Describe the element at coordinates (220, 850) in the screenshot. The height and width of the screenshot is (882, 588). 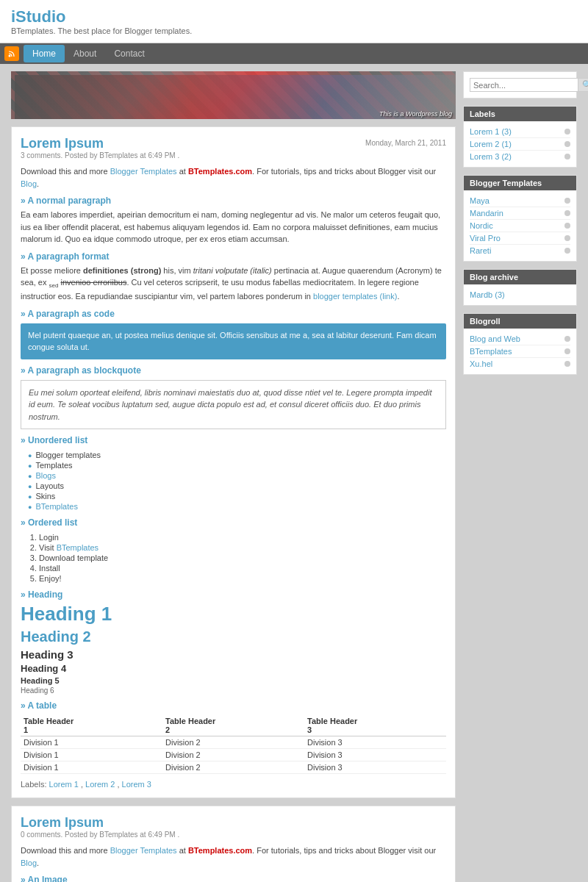
I see `btemplates-link-2: BTemplates.com` at that location.